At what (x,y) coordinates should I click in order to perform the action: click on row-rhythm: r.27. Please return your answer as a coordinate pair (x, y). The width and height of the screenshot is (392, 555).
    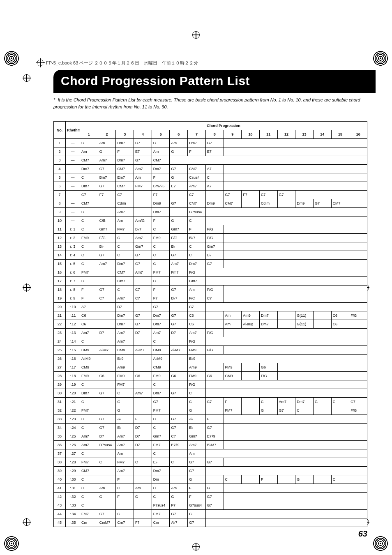
    Looking at the image, I should click on (73, 454).